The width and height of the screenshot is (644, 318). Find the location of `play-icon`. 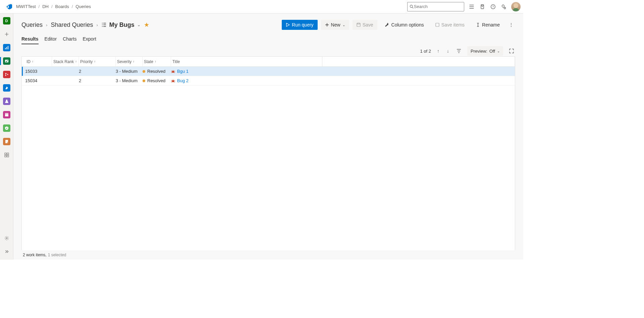

play-icon is located at coordinates (288, 25).